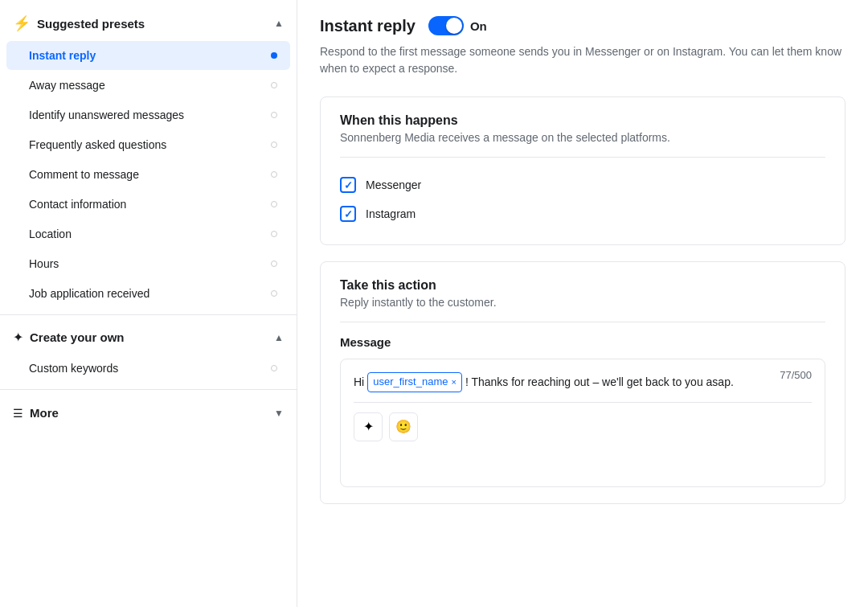 Image resolution: width=868 pixels, height=607 pixels. What do you see at coordinates (583, 322) in the screenshot?
I see `action-card-divider` at bounding box center [583, 322].